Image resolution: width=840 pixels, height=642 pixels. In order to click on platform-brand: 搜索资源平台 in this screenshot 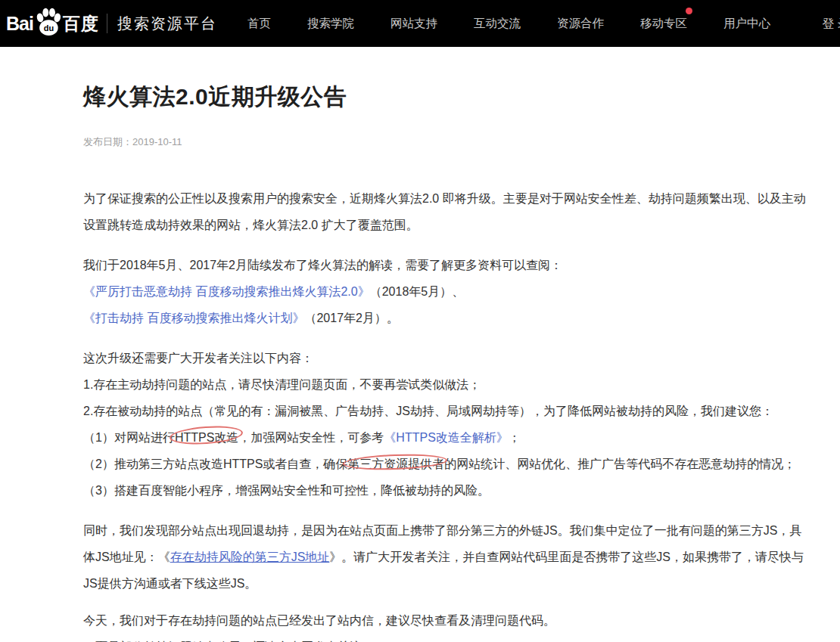, I will do `click(167, 24)`.